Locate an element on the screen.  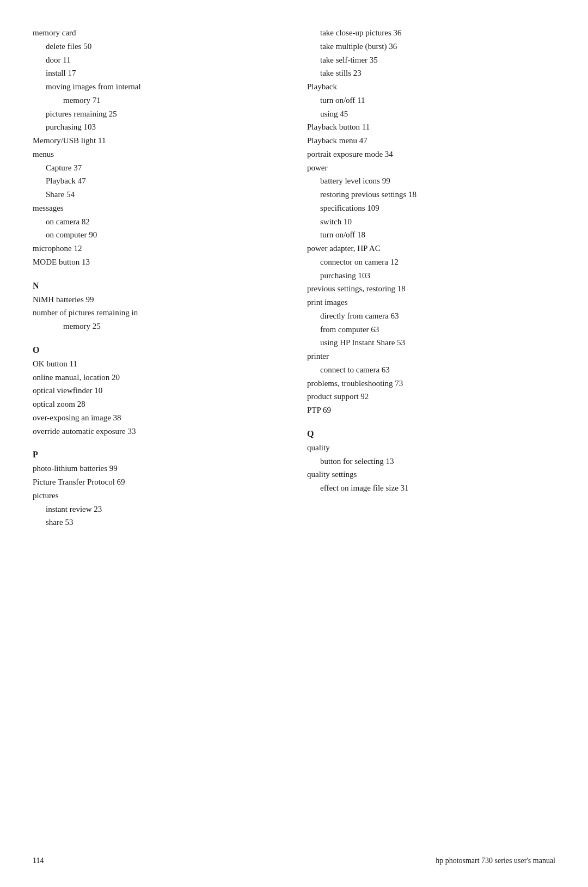
index-subterm: switch 10 is located at coordinates (431, 222).